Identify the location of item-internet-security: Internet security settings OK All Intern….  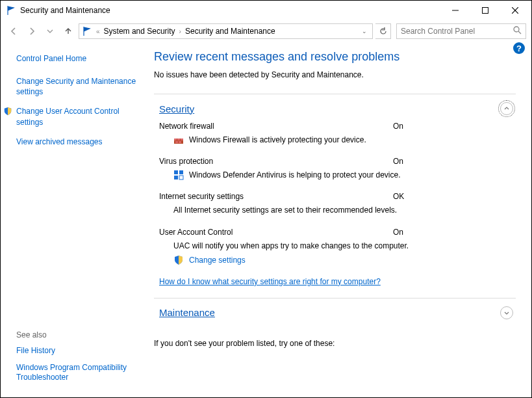
(338, 204).